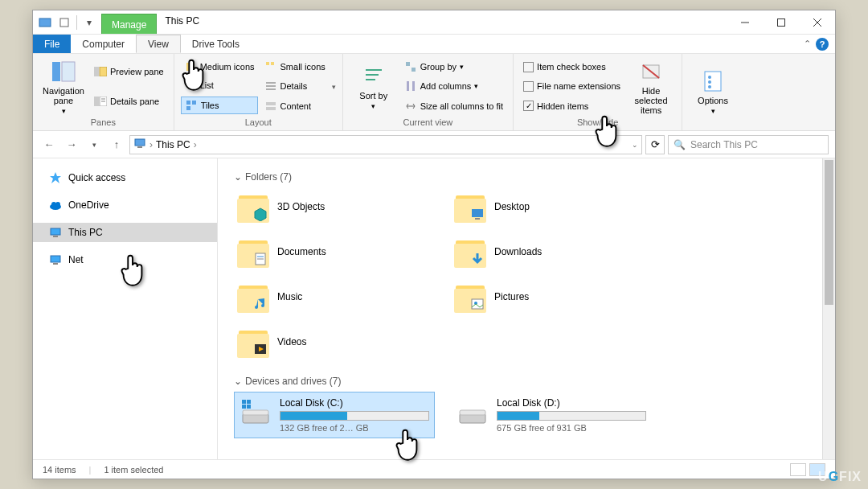  What do you see at coordinates (354, 403) in the screenshot?
I see `drive-label: Local Disk (C:)` at bounding box center [354, 403].